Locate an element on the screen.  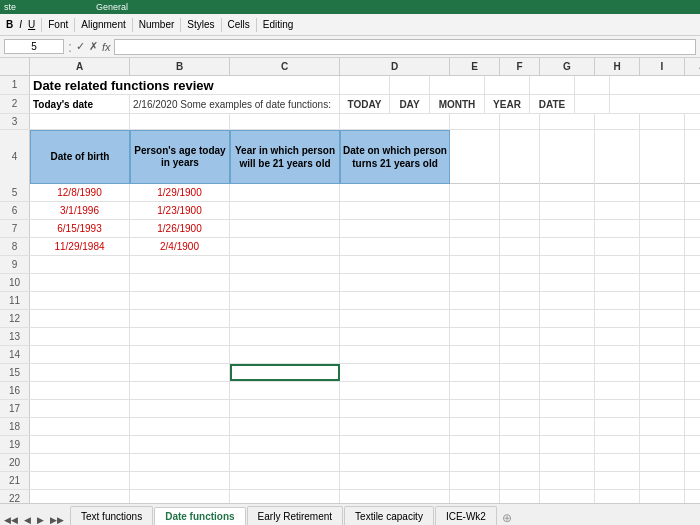
cell-i1 is located at coordinates (552, 85).